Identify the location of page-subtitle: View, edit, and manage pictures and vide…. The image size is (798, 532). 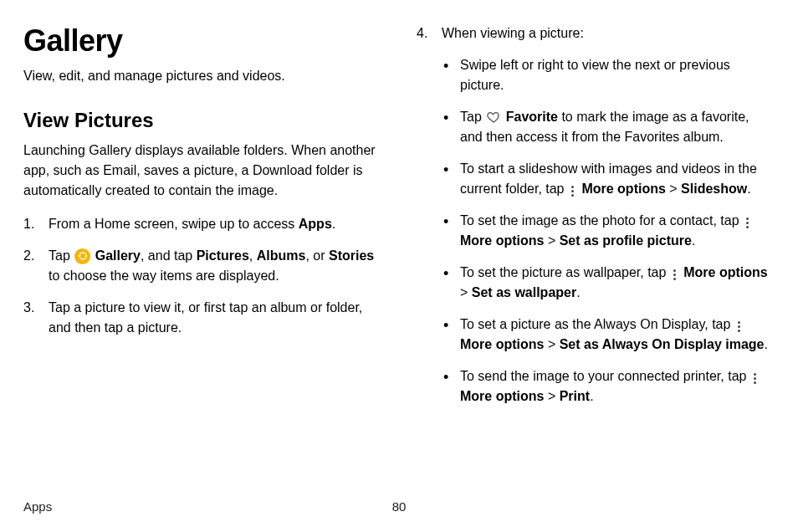
(202, 76).